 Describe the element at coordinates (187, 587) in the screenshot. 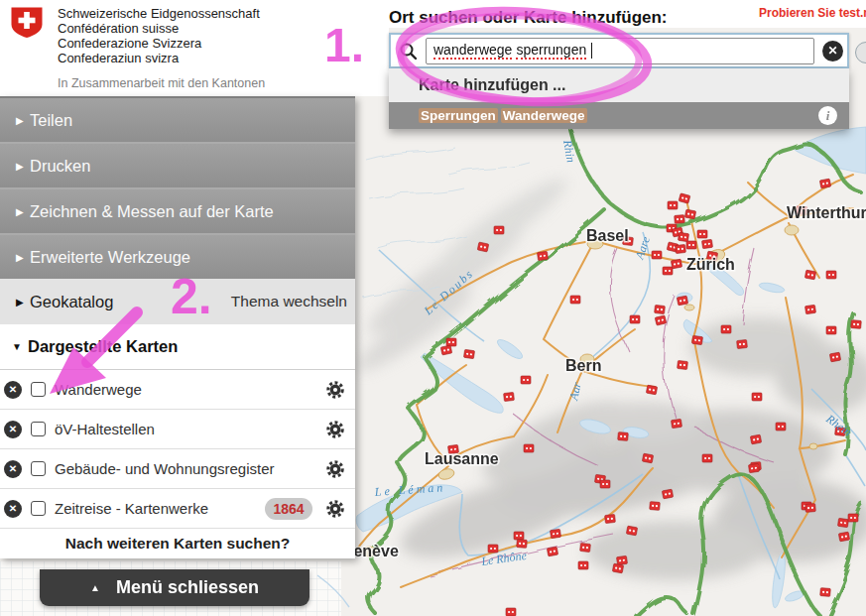

I see `close-menu-label: Menü schliessen` at that location.